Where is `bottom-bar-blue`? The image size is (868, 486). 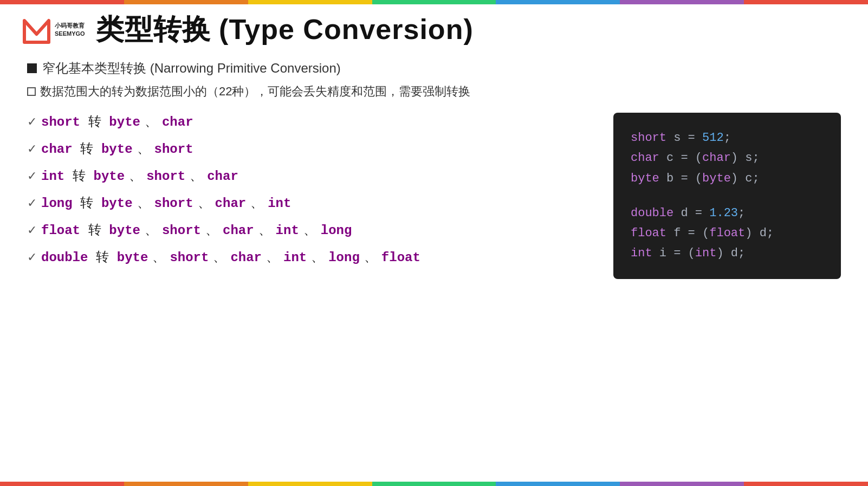 bottom-bar-blue is located at coordinates (558, 484).